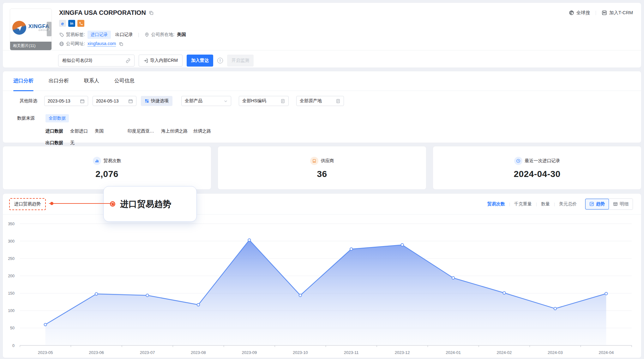 The width and height of the screenshot is (644, 359). Describe the element at coordinates (99, 131) in the screenshot. I see `import-source-item: 美国` at that location.